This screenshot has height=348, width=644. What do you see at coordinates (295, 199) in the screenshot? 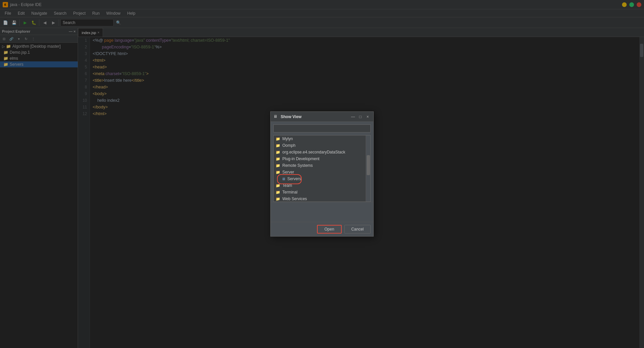
I see `dialog-item-label: Web Services` at bounding box center [295, 199].